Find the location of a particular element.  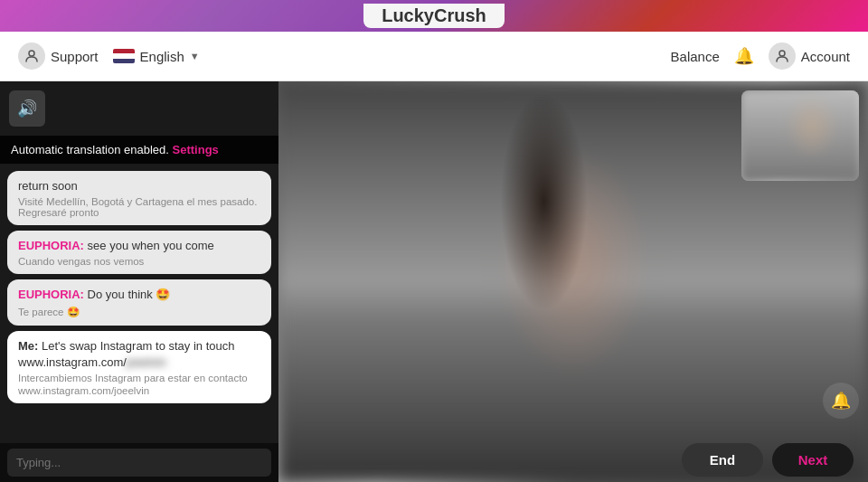

volume-button: 🔊 is located at coordinates (27, 109).